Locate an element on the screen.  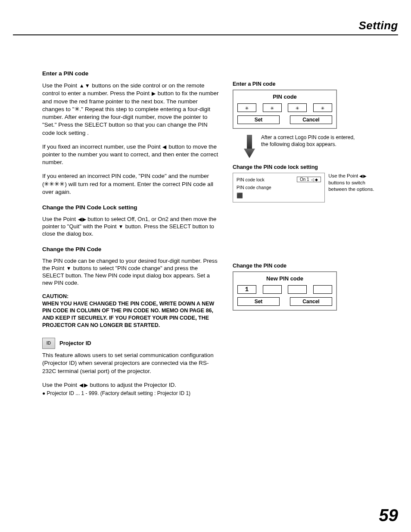
heading-change-pin: Change the PIN Code is located at coordinates (131, 249).